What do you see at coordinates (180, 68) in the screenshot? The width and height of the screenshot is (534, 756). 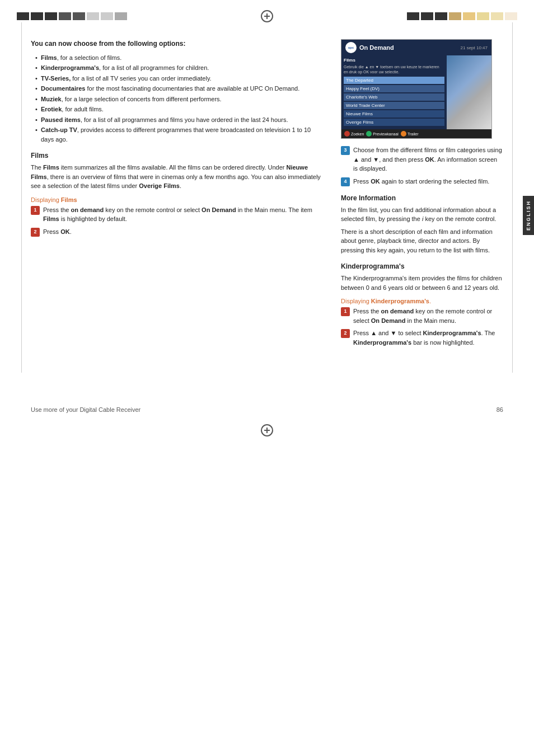 I see `bullet-kinderprogrammas: Kinderprogramma's, for a list of all pro…` at bounding box center [180, 68].